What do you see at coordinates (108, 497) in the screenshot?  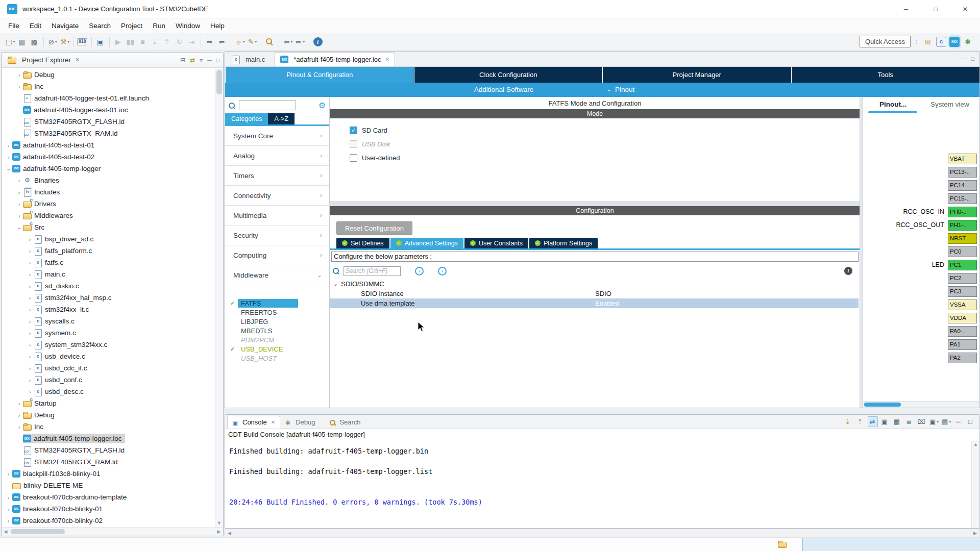 I see `tree-item: › breakout-f070cb-arduino-template` at bounding box center [108, 497].